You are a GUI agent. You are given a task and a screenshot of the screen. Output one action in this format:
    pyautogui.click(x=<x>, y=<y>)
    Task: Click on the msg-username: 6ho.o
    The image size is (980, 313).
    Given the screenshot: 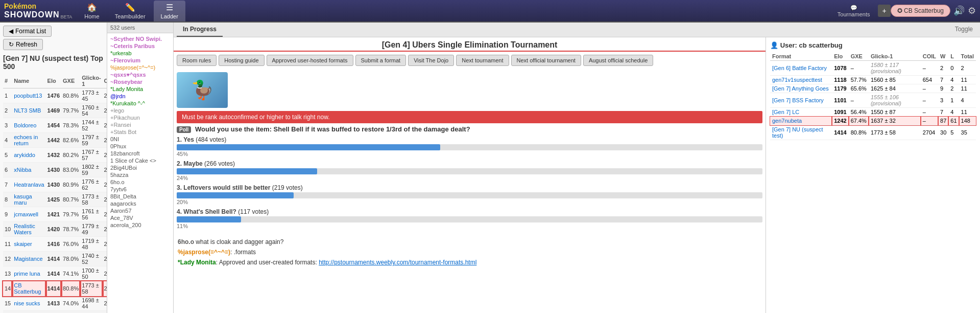 What is the action you would take?
    pyautogui.click(x=186, y=242)
    